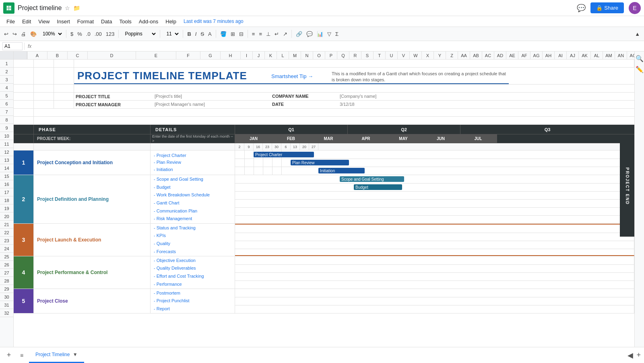 Image resolution: width=644 pixels, height=363 pixels. What do you see at coordinates (329, 34) in the screenshot?
I see `filter-button: ▽` at bounding box center [329, 34].